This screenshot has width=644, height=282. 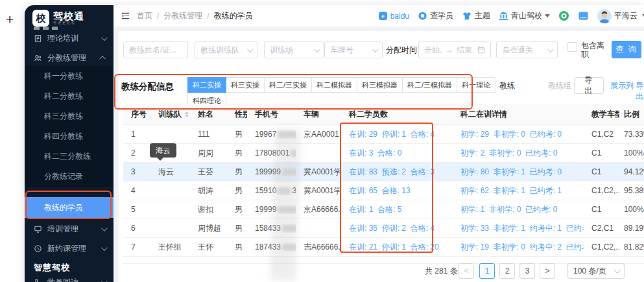 What do you see at coordinates (69, 76) in the screenshot?
I see `sidebar-subitem: 科一分教练` at bounding box center [69, 76].